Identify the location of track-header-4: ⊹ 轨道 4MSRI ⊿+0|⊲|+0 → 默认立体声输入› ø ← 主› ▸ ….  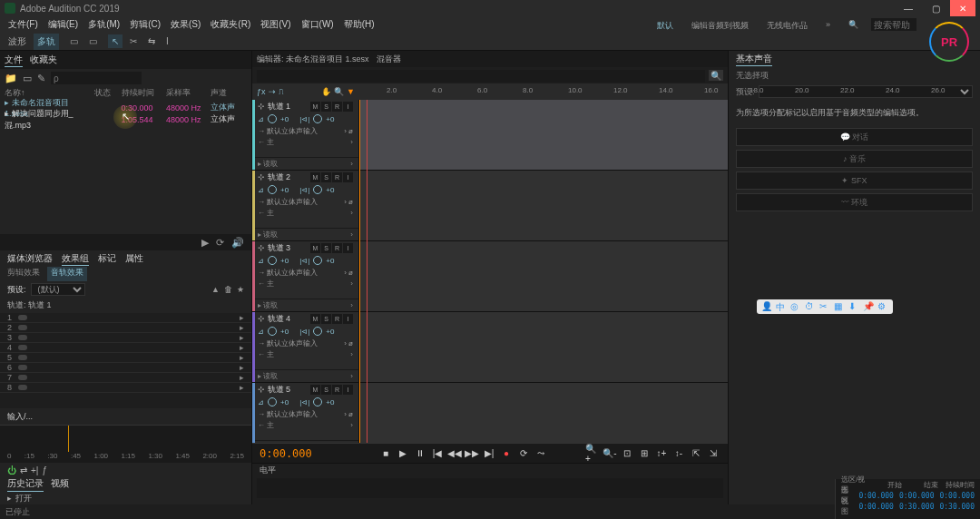
(306, 347).